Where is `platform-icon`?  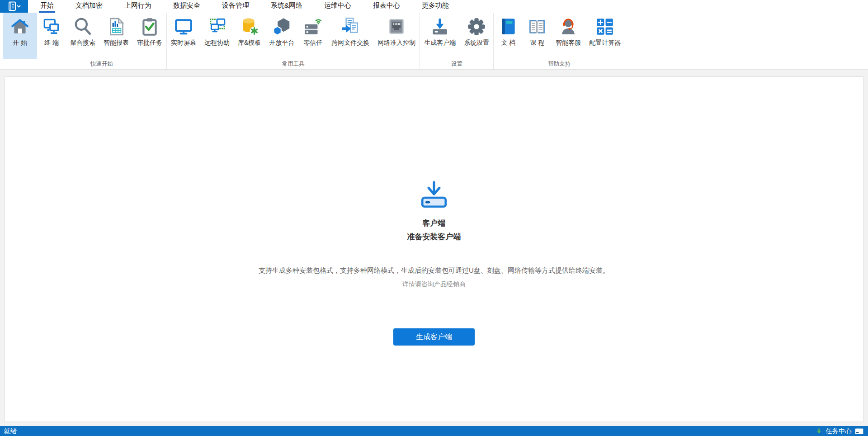
platform-icon is located at coordinates (282, 27).